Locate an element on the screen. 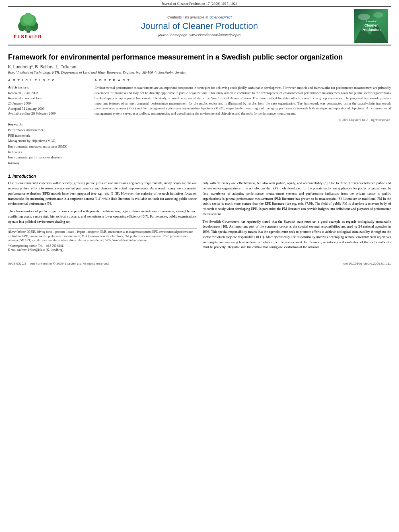 The width and height of the screenshot is (399, 532). intro-para2: The characteristics of public organizati… is located at coordinates (102, 216).